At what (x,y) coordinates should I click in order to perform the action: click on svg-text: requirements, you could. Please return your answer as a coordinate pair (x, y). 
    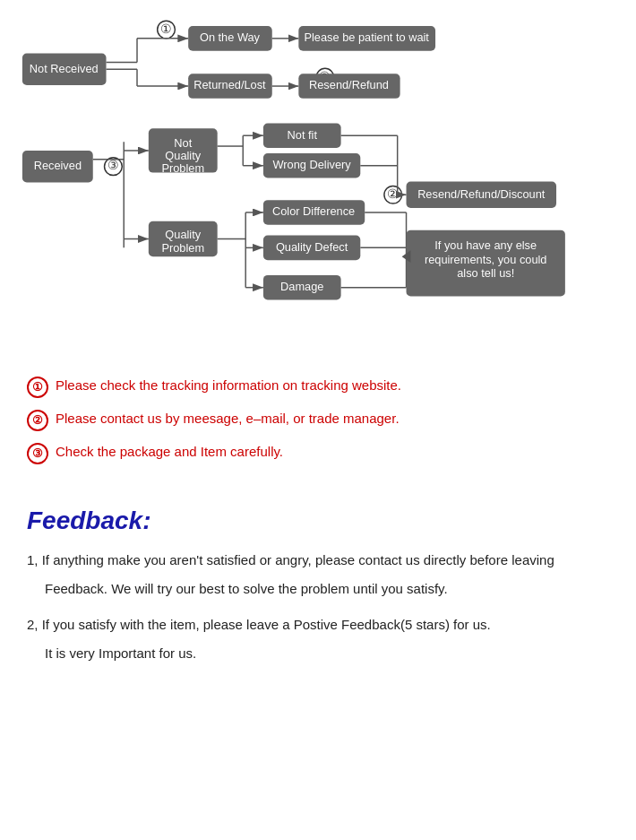
    Looking at the image, I should click on (486, 260).